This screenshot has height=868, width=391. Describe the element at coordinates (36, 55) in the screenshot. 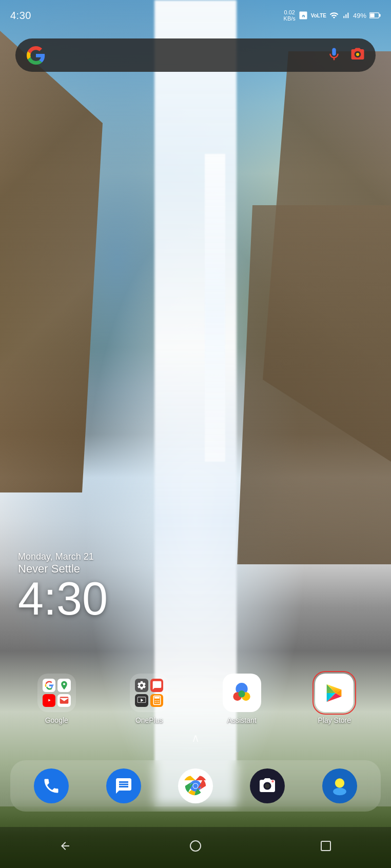

I see `google-logo-svg` at that location.